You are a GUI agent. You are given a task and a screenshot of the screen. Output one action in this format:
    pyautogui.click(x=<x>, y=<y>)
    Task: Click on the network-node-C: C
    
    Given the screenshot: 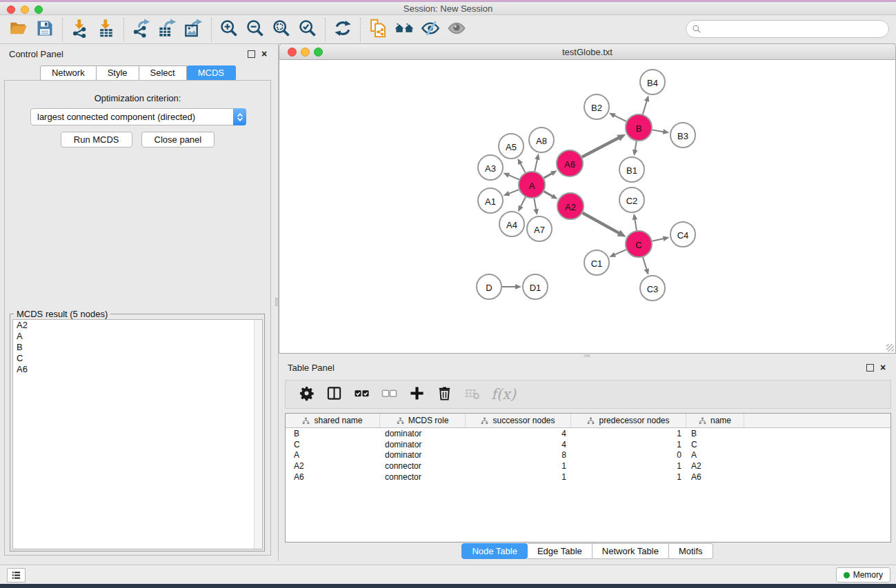 What is the action you would take?
    pyautogui.click(x=639, y=244)
    